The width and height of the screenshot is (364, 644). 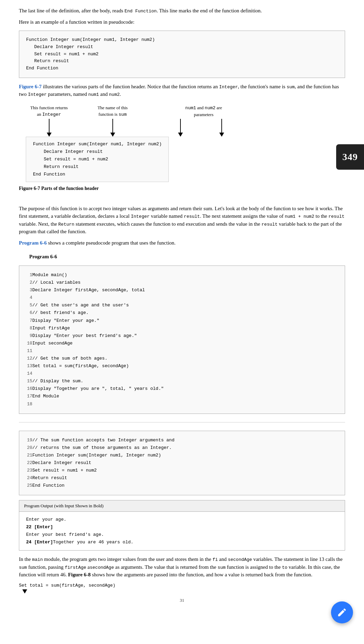 What do you see at coordinates (182, 527) in the screenshot?
I see `output-line: 22 [Enter]` at bounding box center [182, 527].